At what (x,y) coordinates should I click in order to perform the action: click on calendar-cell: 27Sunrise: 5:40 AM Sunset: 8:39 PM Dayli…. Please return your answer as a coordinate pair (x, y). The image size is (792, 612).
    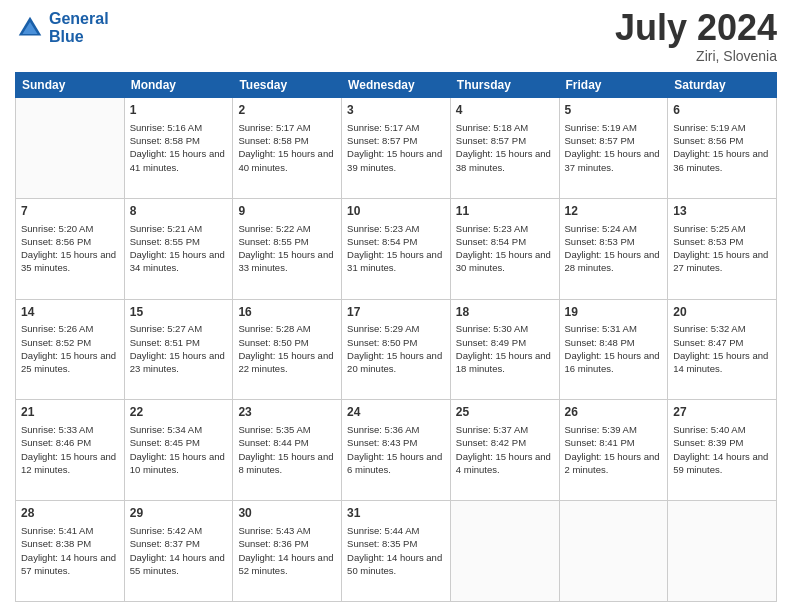
    Looking at the image, I should click on (722, 450).